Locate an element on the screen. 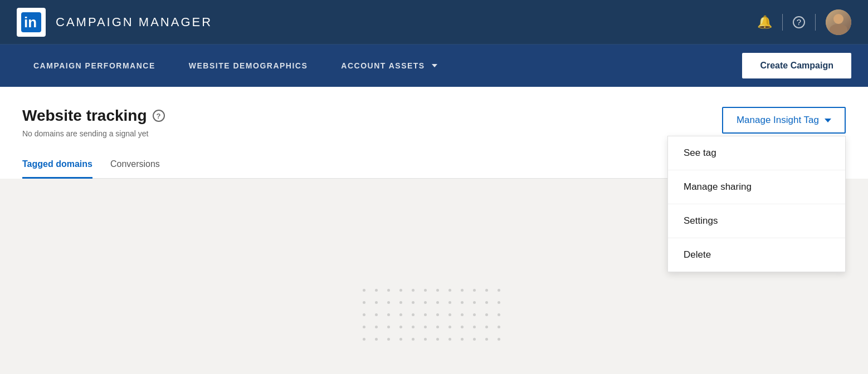  divider is located at coordinates (782, 22).